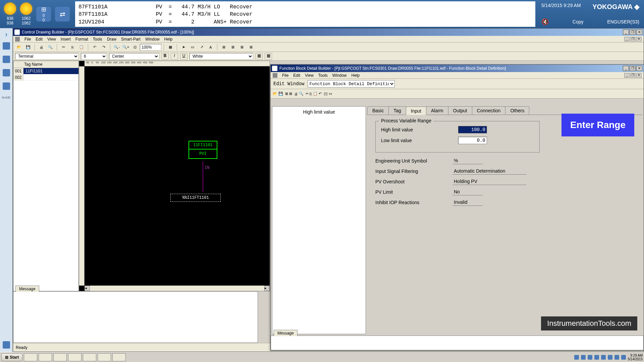  Describe the element at coordinates (184, 56) in the screenshot. I see `underline-button: U` at that location.